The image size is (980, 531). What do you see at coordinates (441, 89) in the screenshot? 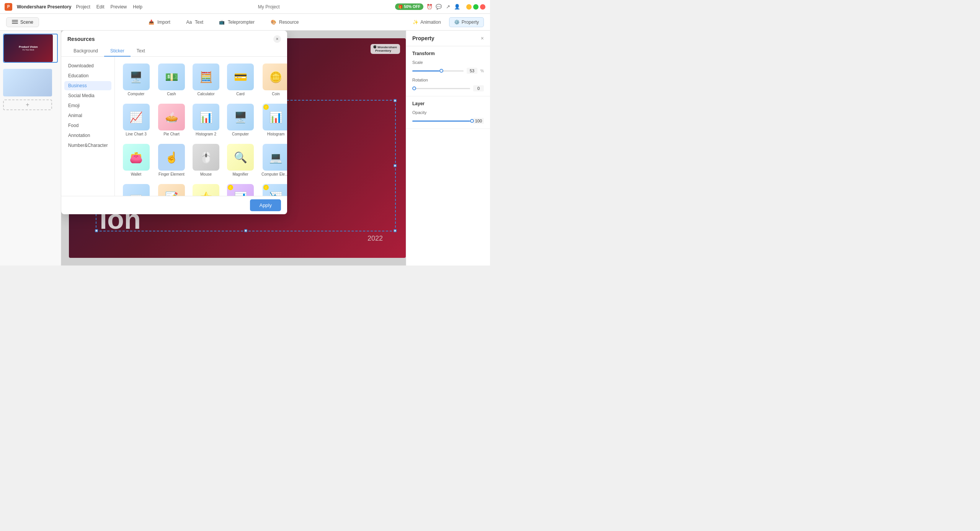
I see `rotation-slider` at bounding box center [441, 89].